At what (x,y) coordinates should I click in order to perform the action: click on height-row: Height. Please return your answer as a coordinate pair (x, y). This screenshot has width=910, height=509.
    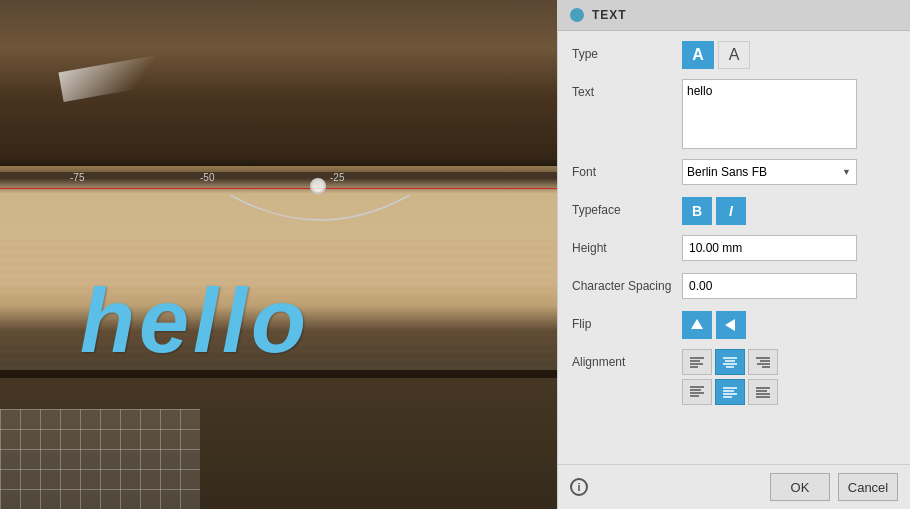
    Looking at the image, I should click on (734, 249).